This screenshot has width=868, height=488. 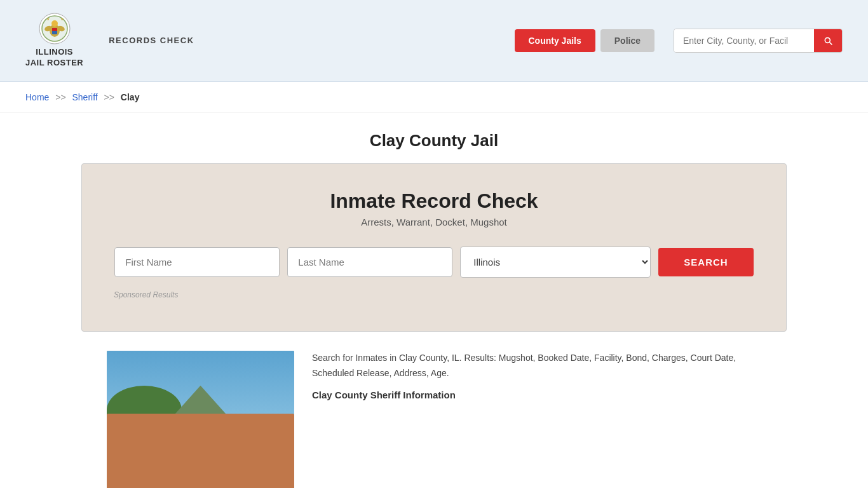 What do you see at coordinates (201, 451) in the screenshot?
I see `image-building` at bounding box center [201, 451].